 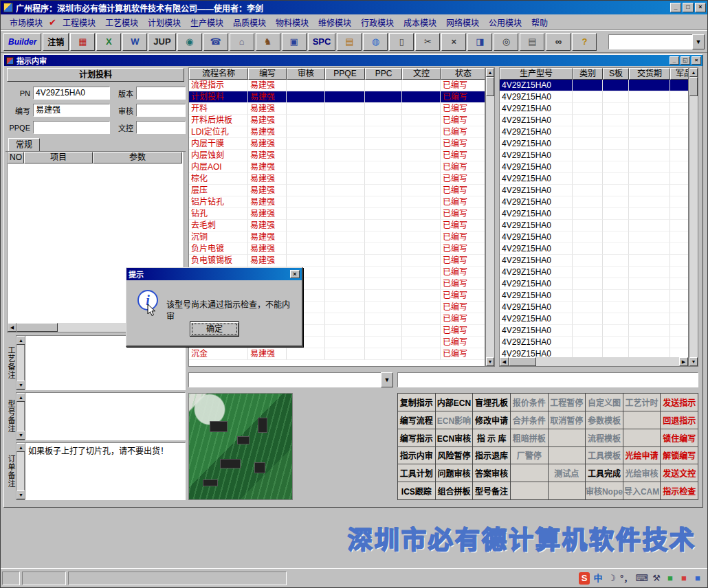 What do you see at coordinates (26, 22) in the screenshot?
I see `menu-item-0: 市场模块` at bounding box center [26, 22].